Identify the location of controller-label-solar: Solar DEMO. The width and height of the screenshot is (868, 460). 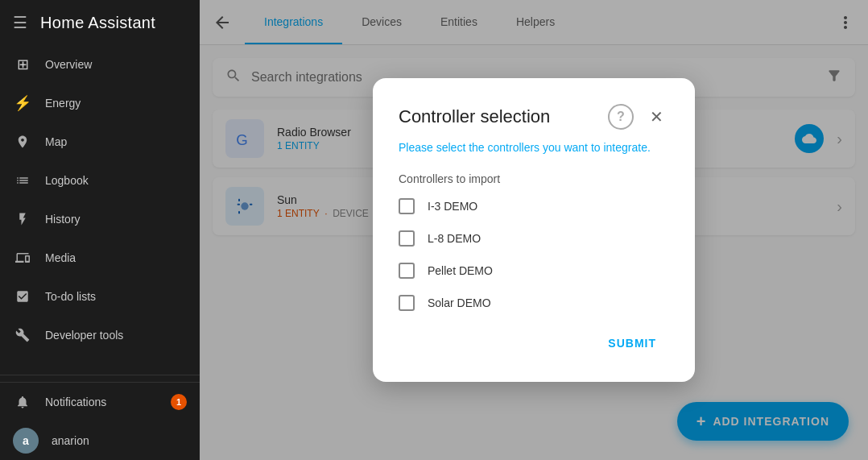
(459, 303).